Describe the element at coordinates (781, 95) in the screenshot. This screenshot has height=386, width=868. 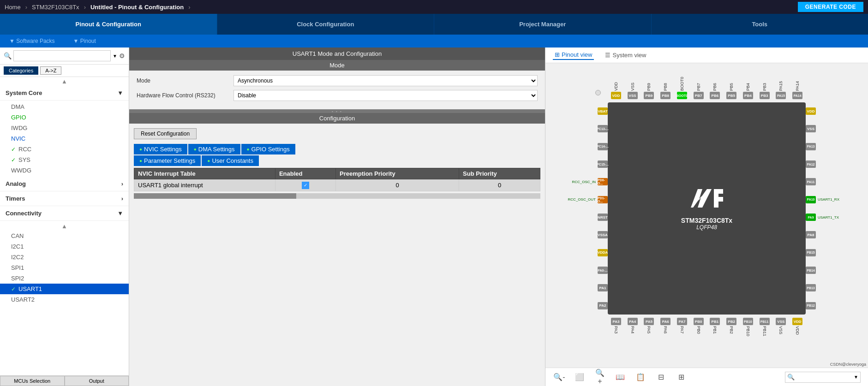
I see `pin-box: PA15` at that location.